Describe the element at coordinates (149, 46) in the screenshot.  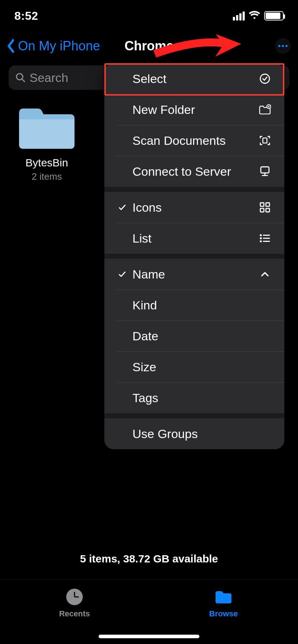
I see `nav-bar: On My iPhone Chrome` at that location.